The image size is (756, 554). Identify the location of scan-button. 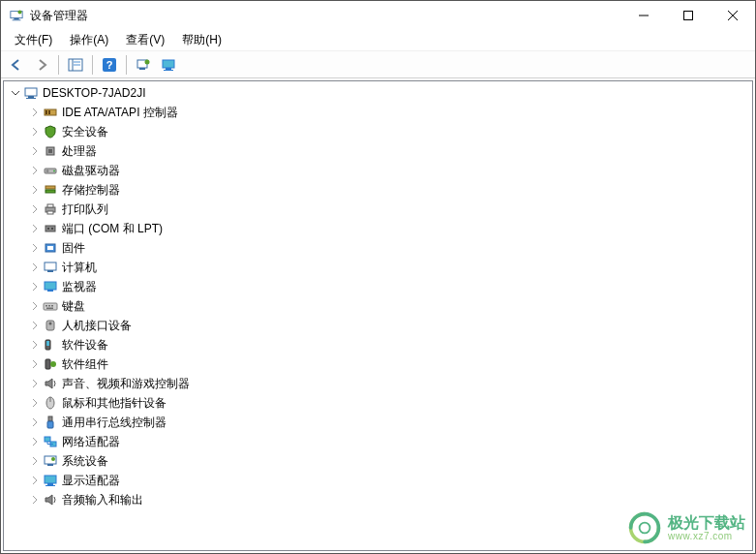
(143, 65).